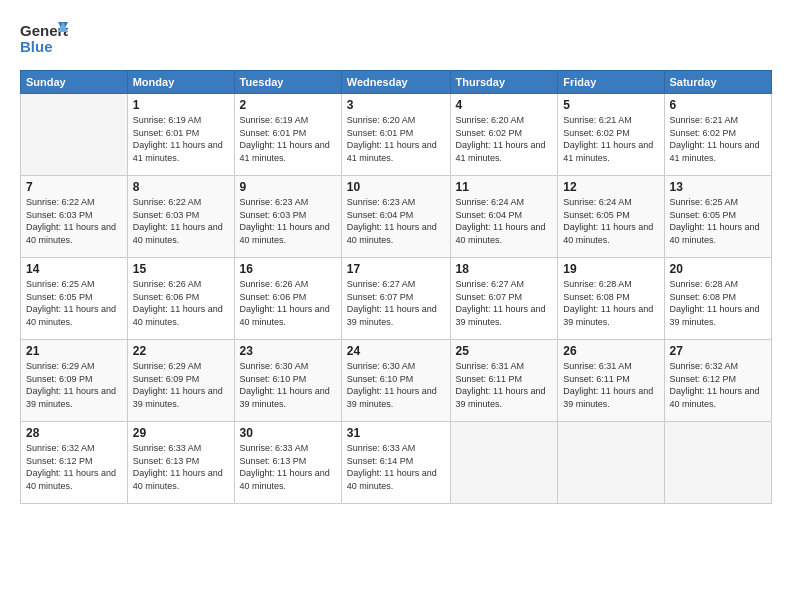 This screenshot has width=792, height=612. What do you see at coordinates (181, 187) in the screenshot?
I see `day-number: 8` at bounding box center [181, 187].